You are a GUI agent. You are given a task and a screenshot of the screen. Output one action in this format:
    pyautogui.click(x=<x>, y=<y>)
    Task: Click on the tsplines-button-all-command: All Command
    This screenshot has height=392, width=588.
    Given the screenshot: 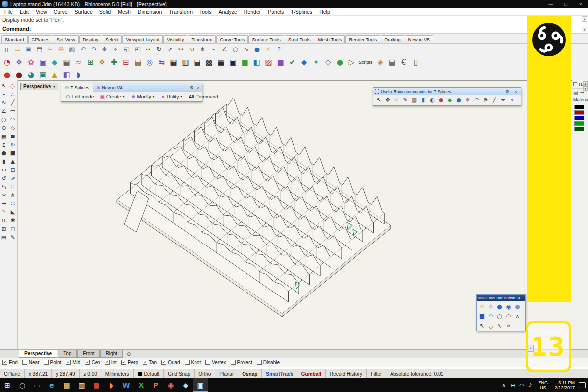 What is the action you would take?
    pyautogui.click(x=203, y=97)
    